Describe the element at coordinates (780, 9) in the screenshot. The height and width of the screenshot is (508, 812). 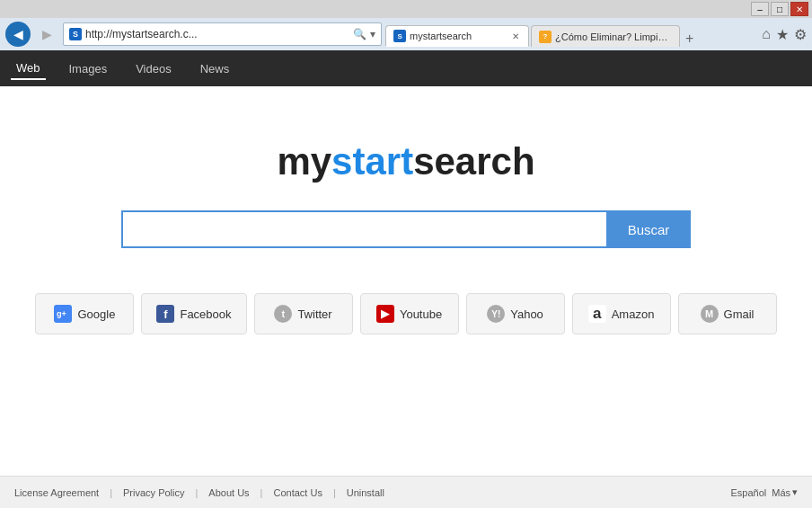
I see `maximize-button: □` at that location.